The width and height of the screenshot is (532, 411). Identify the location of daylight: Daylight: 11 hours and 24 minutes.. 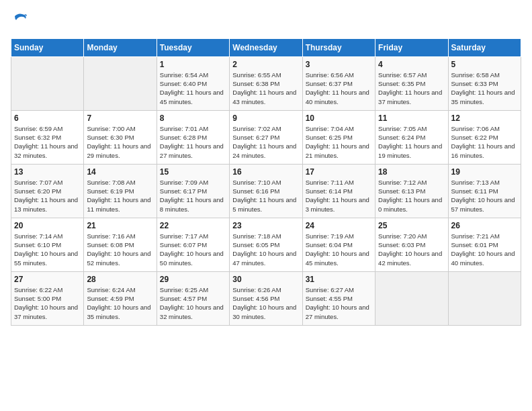
(265, 150).